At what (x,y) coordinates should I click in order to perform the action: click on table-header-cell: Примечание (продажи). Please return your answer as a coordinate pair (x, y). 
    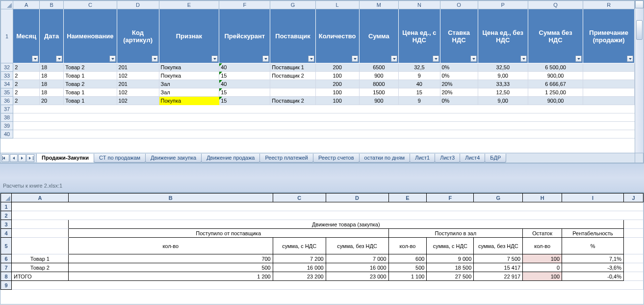
    Looking at the image, I should click on (609, 36).